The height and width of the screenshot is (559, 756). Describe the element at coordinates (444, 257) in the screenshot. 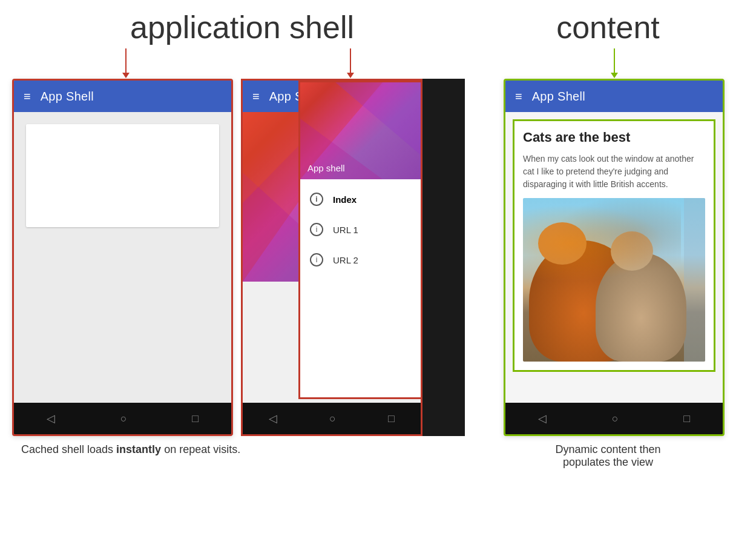

I see `phone2-dark-side` at that location.